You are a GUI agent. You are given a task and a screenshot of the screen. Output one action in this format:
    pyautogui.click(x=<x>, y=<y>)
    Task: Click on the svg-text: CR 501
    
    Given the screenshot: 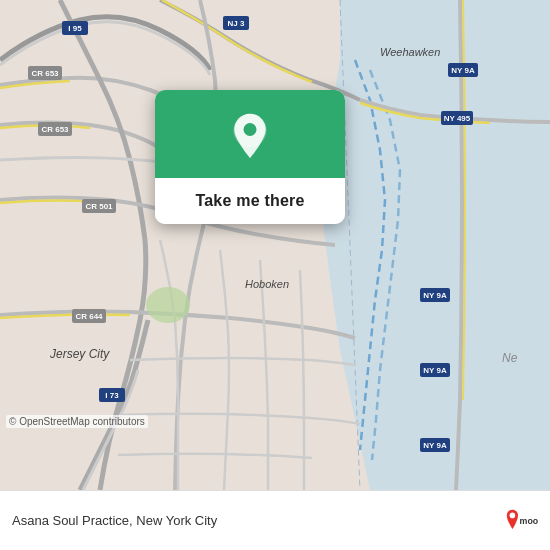 What is the action you would take?
    pyautogui.click(x=99, y=206)
    